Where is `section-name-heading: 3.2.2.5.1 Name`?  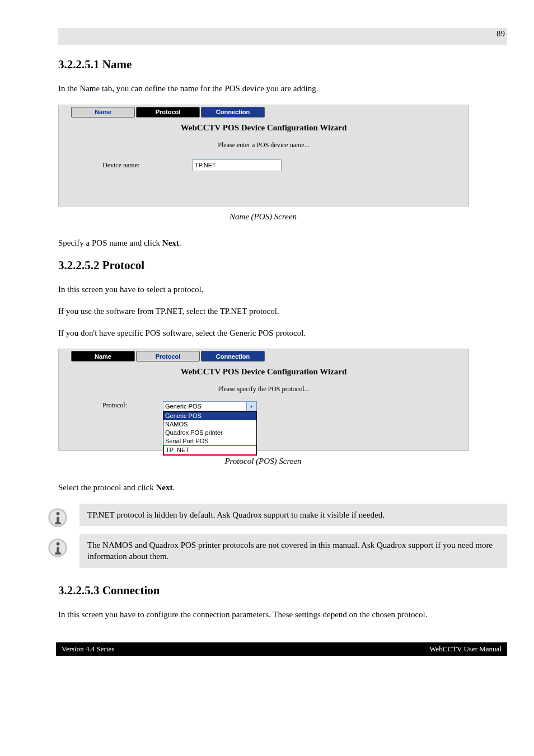
section-name-heading: 3.2.2.5.1 Name is located at coordinates (283, 65).